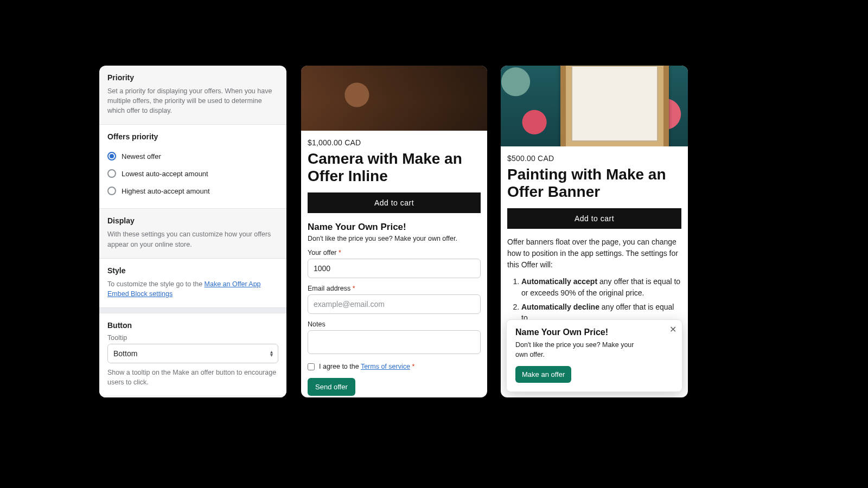  Describe the element at coordinates (193, 325) in the screenshot. I see `button-section-title: Button` at that location.